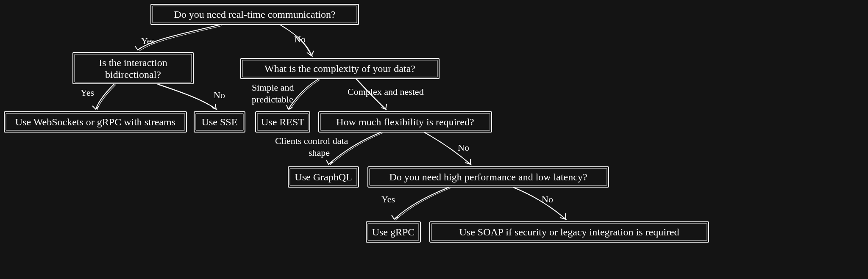  What do you see at coordinates (255, 14) in the screenshot?
I see `node-root: Do you need real-time communication?` at bounding box center [255, 14].